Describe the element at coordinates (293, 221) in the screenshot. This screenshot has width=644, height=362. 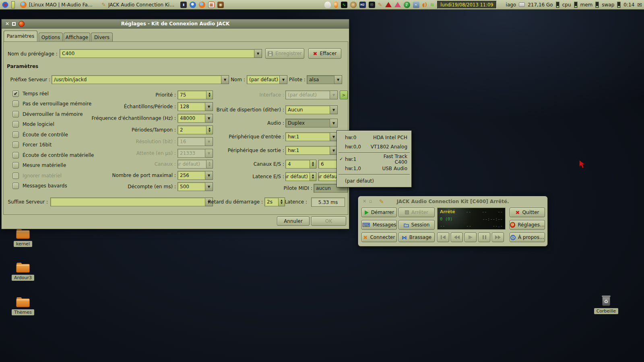
I see `cancel-button: Annuler` at that location.